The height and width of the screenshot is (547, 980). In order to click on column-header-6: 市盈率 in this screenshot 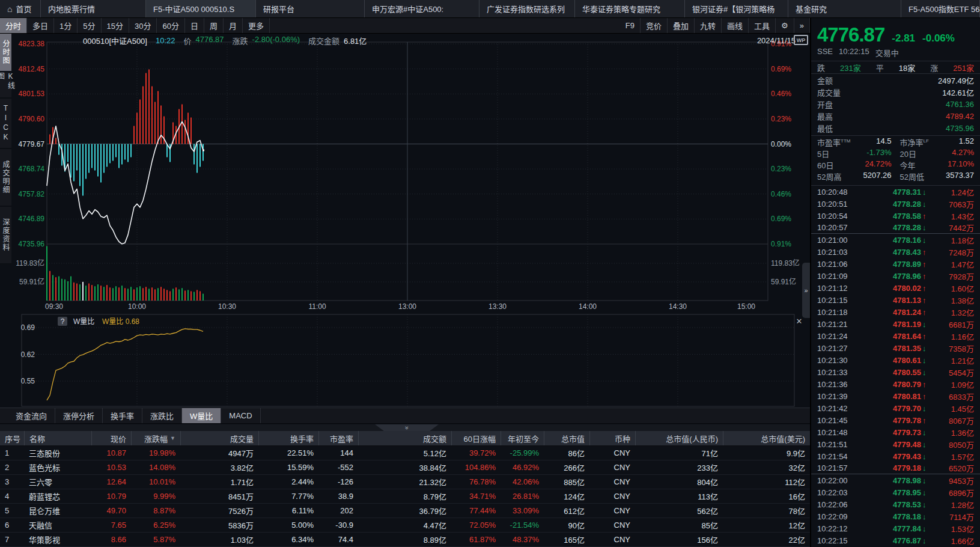, I will do `click(338, 438)`.